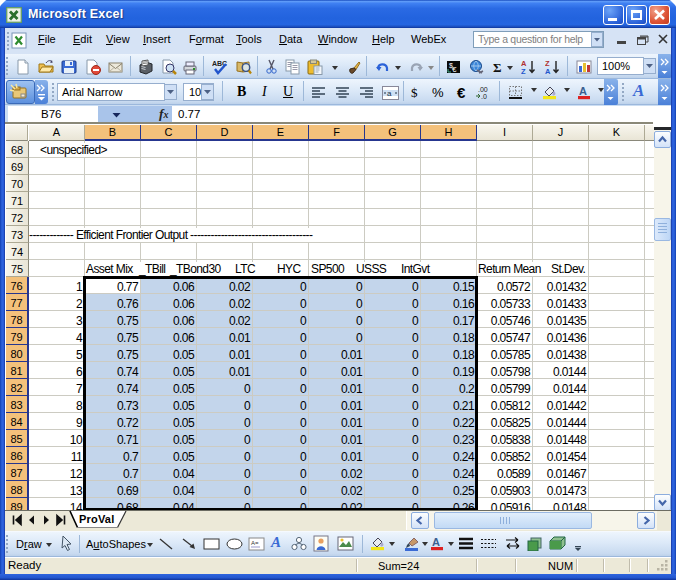 The height and width of the screenshot is (580, 676). What do you see at coordinates (524, 71) in the screenshot?
I see `svg-text: Z` at bounding box center [524, 71].